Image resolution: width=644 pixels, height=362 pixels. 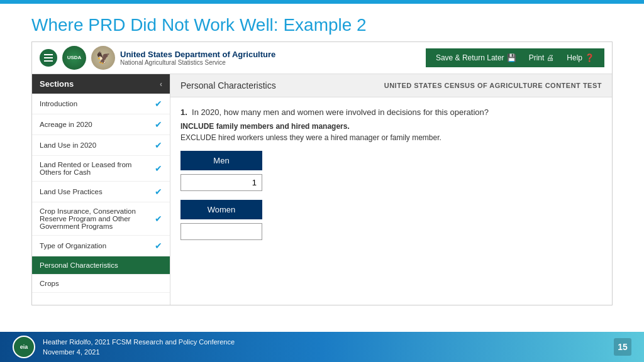 I want to click on footer: eia Heather Ridolfo, 2021 FCSM Research …, so click(x=322, y=347).